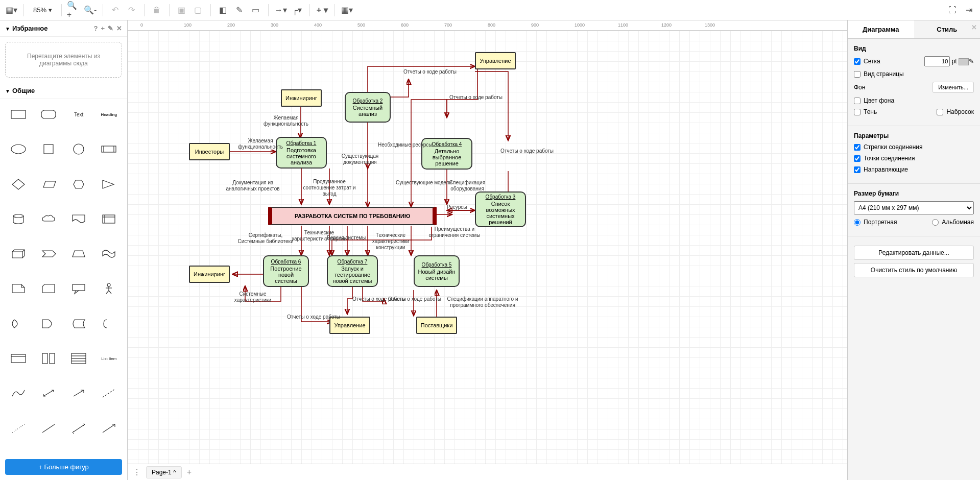 The image size is (980, 480). Describe the element at coordinates (48, 184) in the screenshot. I see `shape-parallelogram` at that location.